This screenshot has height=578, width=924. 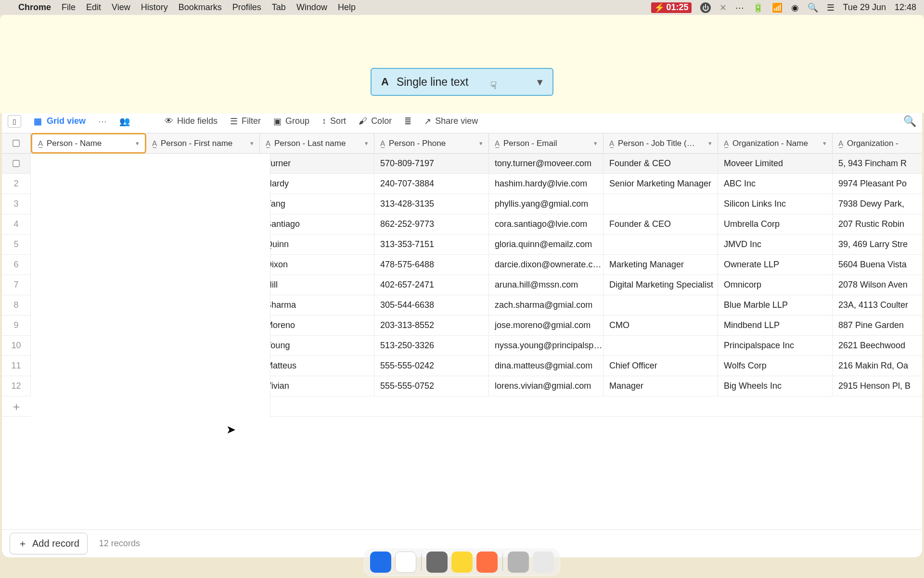 I want to click on cell: CMO, so click(x=661, y=326).